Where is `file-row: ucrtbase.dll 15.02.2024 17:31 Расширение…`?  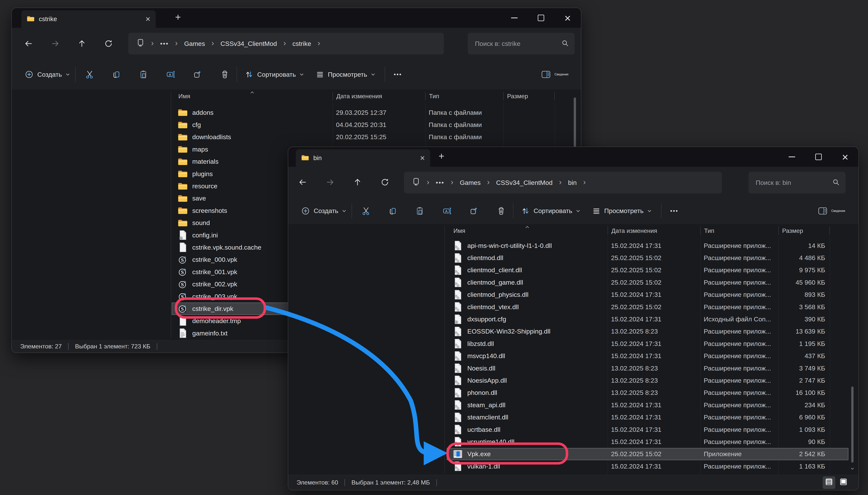
file-row: ucrtbase.dll 15.02.2024 17:31 Расширение… is located at coordinates (648, 429).